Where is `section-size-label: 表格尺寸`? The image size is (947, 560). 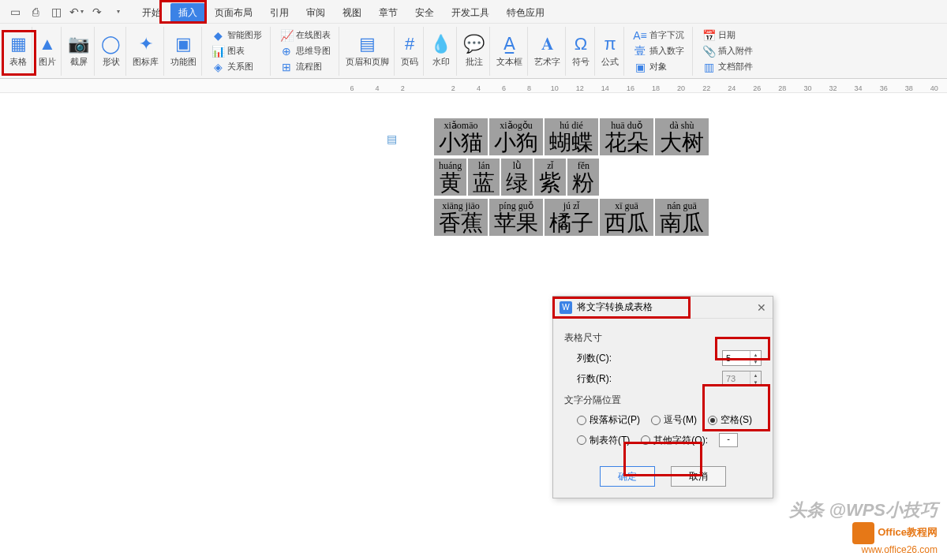
section-size-label: 表格尺寸 is located at coordinates (663, 338).